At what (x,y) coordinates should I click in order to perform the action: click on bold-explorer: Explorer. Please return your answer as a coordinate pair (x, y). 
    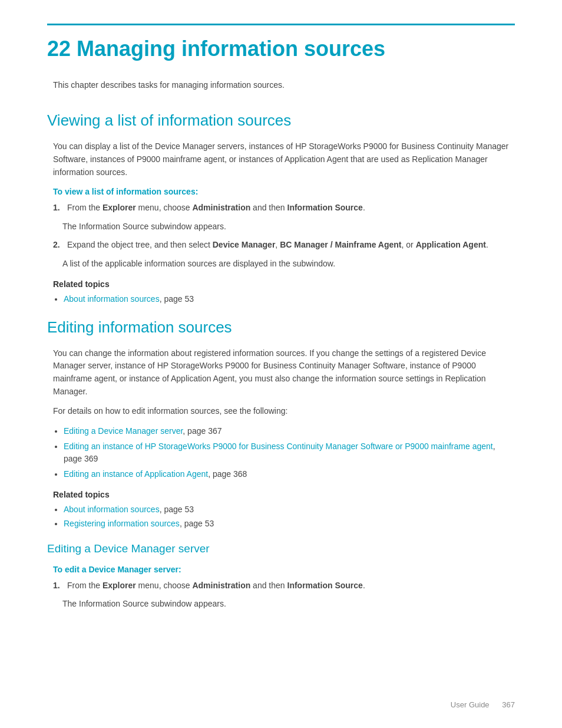
    Looking at the image, I should click on (119, 207).